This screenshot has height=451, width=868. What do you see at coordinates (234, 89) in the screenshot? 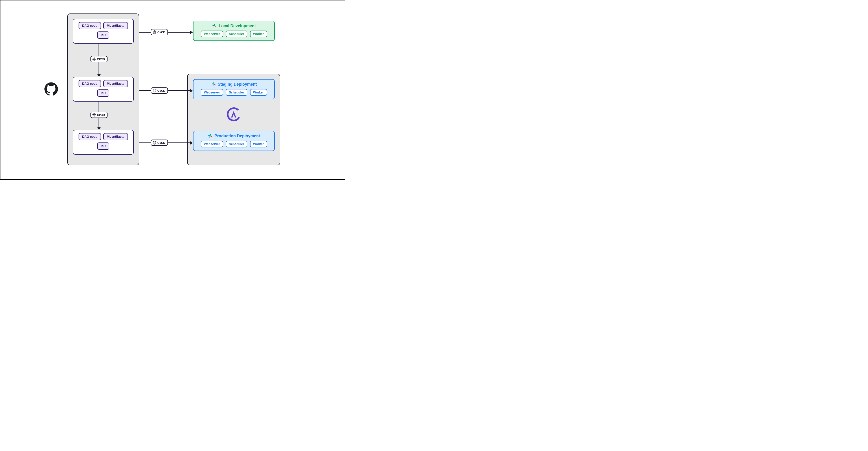
I see `staging-env: Staging Deployment Webserver Scheduler W…` at bounding box center [234, 89].